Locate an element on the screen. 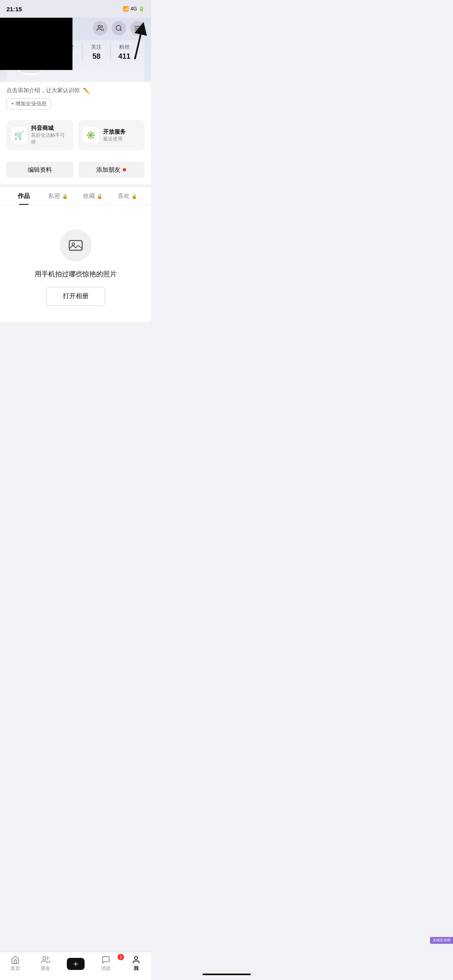  stat-following-label: 关注 is located at coordinates (96, 47).